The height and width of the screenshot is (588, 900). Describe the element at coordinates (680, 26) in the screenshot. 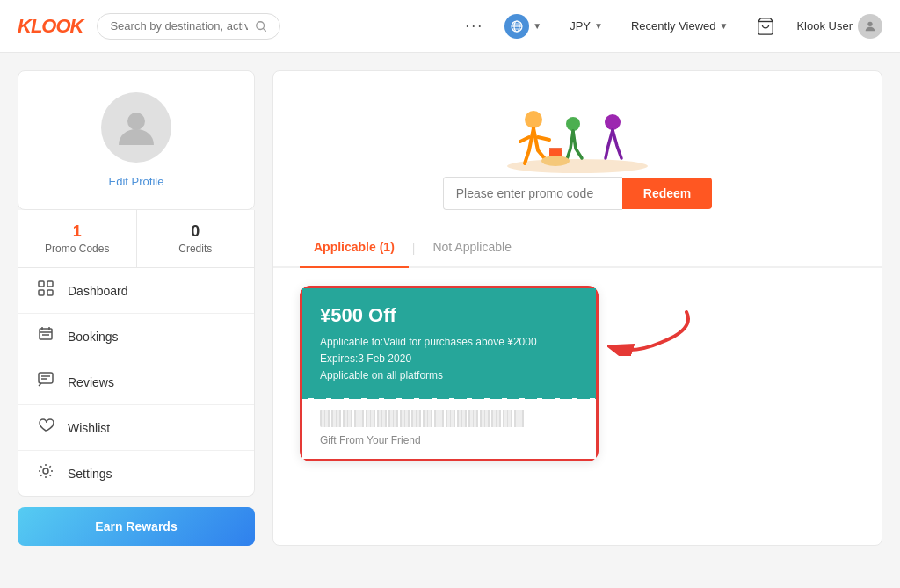

I see `recently-viewed-button: Recently Viewed ▼` at that location.